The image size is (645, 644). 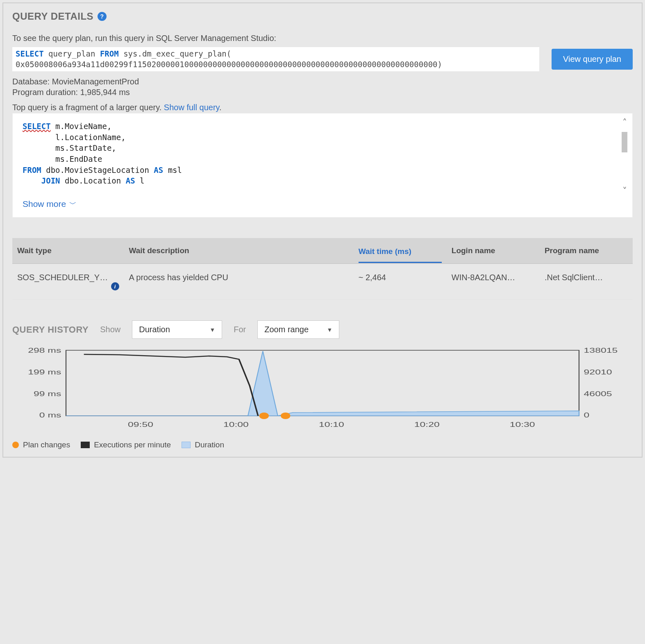 What do you see at coordinates (322, 59) in the screenshot?
I see `plan-row: SELECT query_plan FROM sys.dm_exec_query…` at bounding box center [322, 59].